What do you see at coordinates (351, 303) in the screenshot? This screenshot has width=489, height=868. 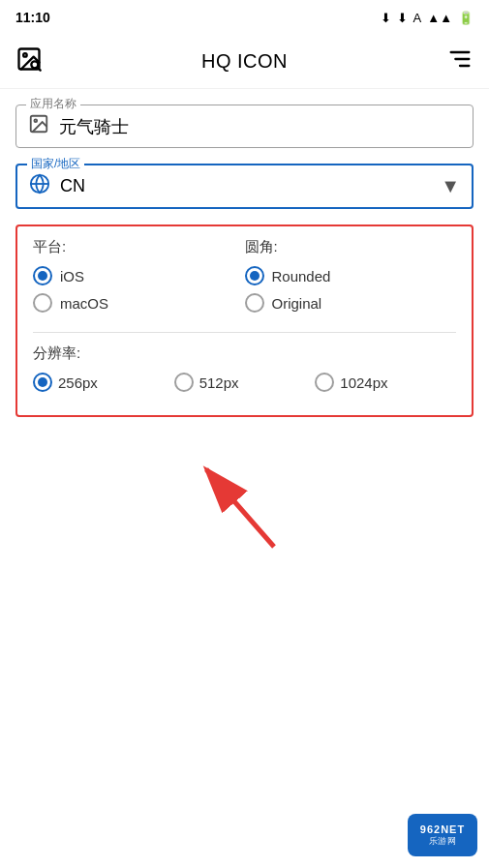 I see `corner-original: Original` at bounding box center [351, 303].